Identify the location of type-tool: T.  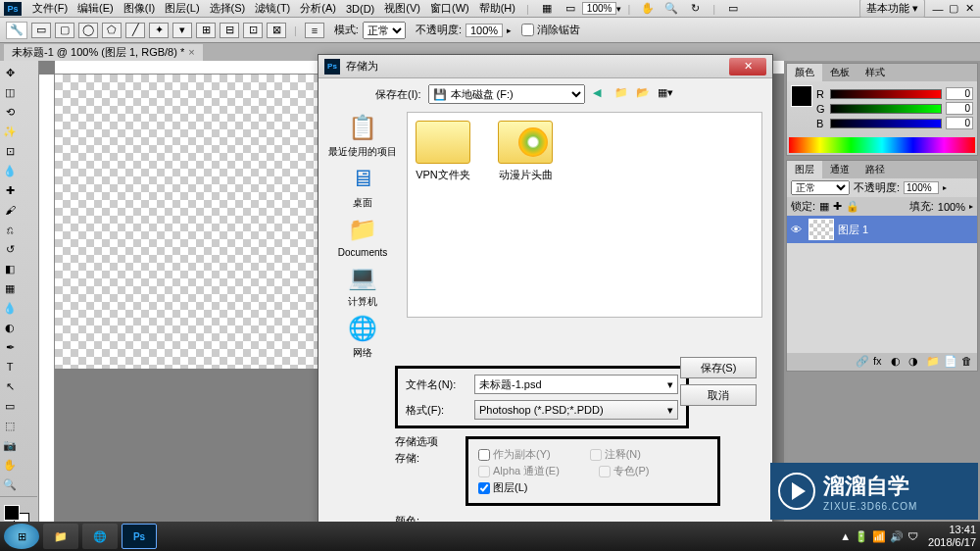
(10, 367).